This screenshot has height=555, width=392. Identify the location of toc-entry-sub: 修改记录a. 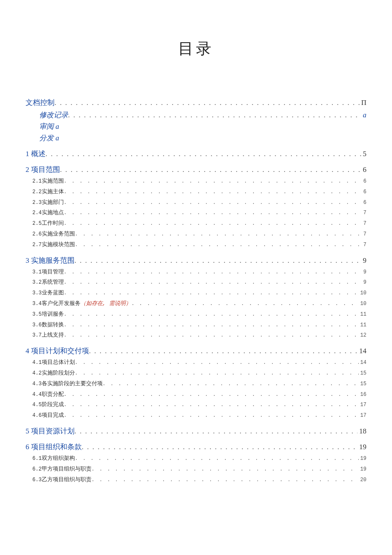
(203, 115).